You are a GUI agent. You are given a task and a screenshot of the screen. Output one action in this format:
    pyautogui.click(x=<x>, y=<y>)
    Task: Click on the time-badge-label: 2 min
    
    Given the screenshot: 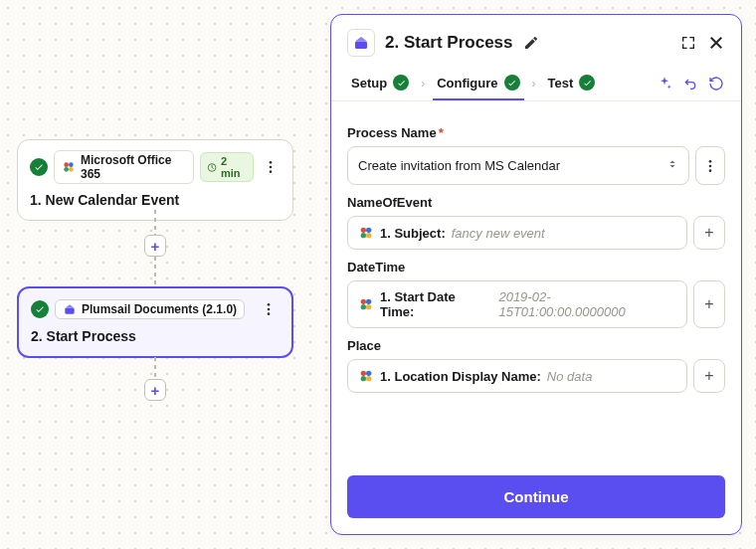 What is the action you would take?
    pyautogui.click(x=235, y=167)
    